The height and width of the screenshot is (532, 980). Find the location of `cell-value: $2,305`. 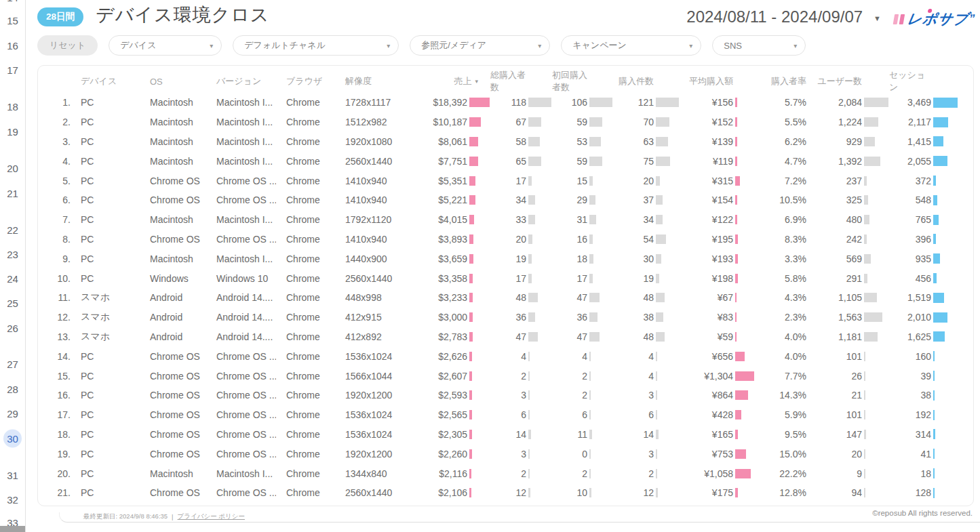

cell-value: $2,305 is located at coordinates (453, 434).